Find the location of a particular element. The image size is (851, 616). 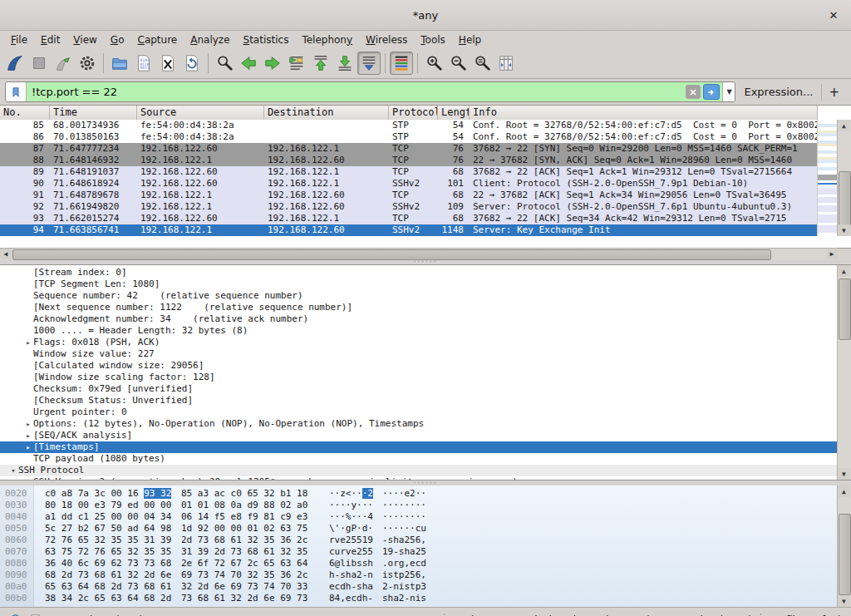

detail-row: Sequence number: 42 (relative sequence n… is located at coordinates (419, 296).